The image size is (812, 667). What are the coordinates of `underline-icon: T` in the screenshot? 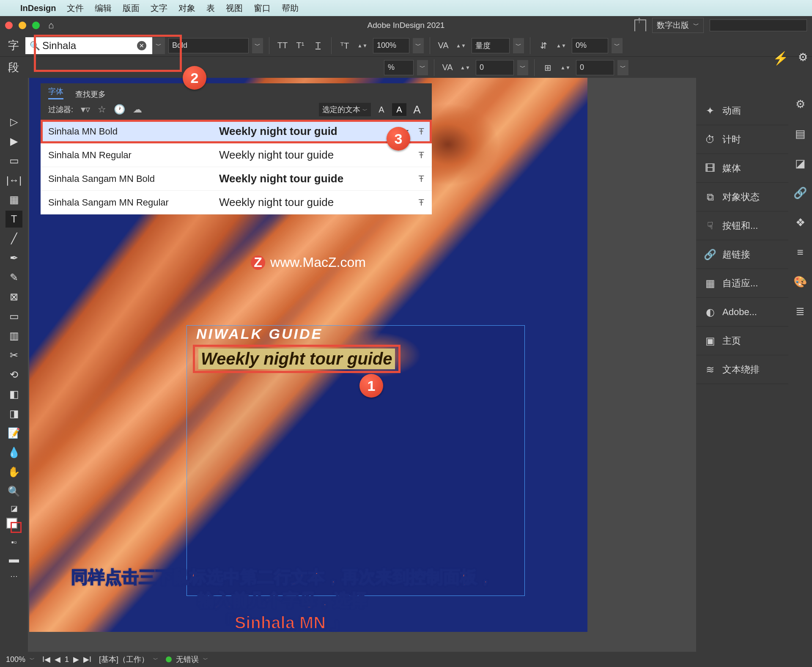 It's located at (318, 46).